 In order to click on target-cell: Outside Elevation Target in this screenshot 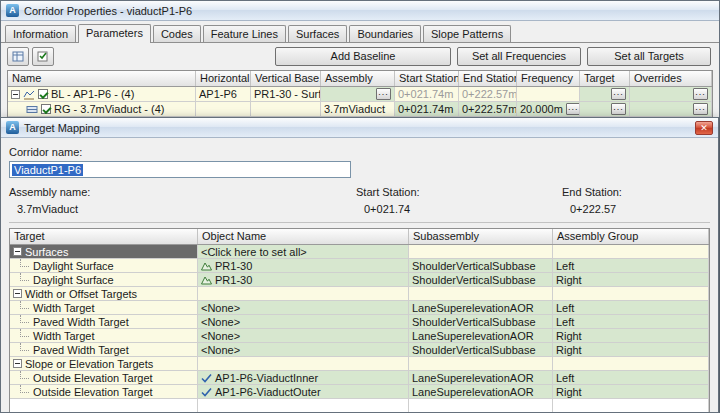, I will do `click(104, 378)`.